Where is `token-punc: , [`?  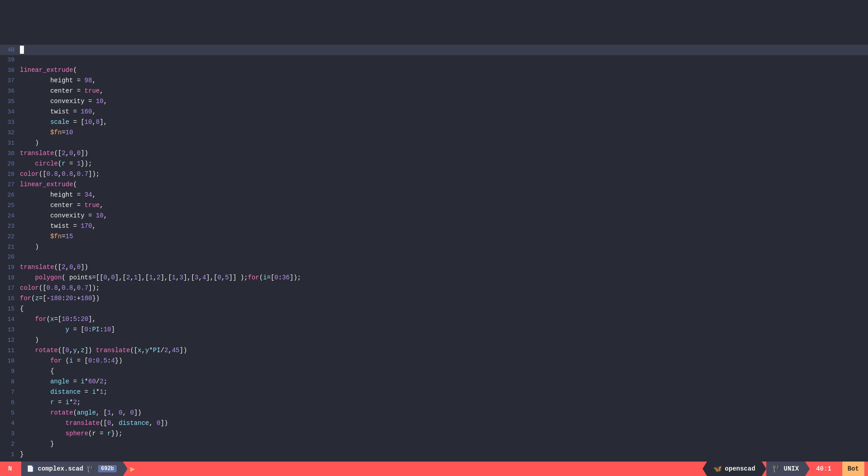
token-punc: , [ is located at coordinates (101, 413).